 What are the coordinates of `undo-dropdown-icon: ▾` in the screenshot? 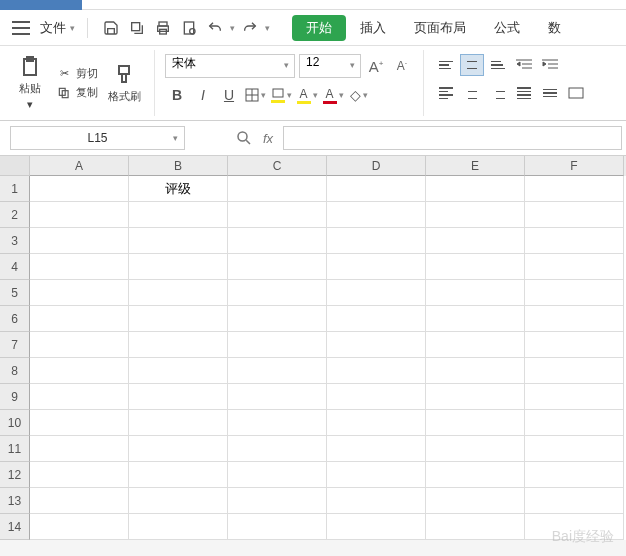 It's located at (232, 28).